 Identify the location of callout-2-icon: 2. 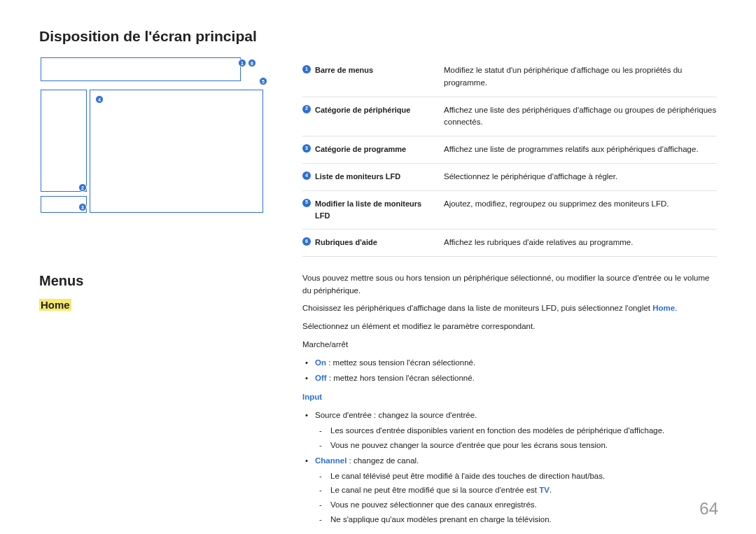
(83, 188).